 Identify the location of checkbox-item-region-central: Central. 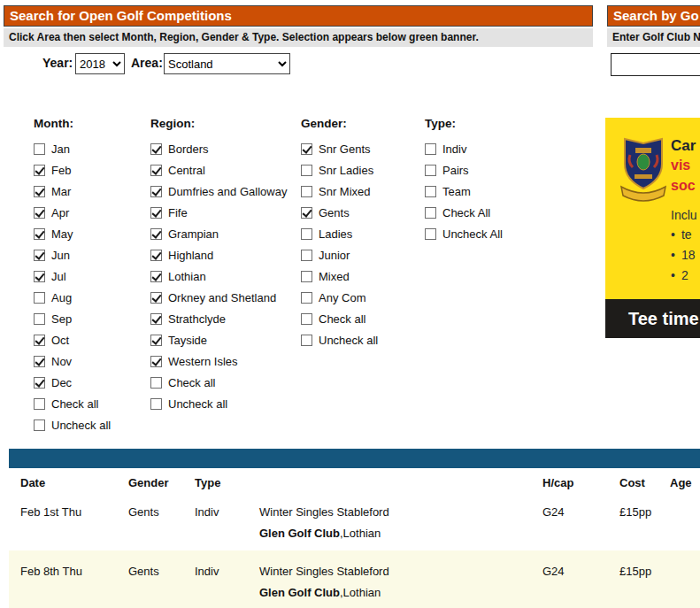
(226, 170).